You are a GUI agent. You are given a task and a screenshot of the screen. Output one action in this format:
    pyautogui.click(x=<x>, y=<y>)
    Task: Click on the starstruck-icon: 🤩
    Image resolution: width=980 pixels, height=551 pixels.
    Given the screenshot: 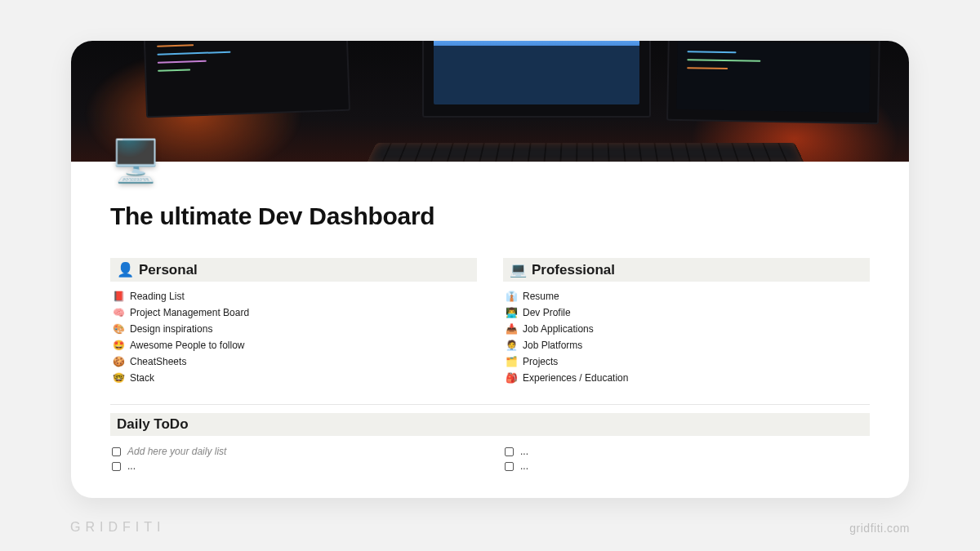 What is the action you would take?
    pyautogui.click(x=118, y=345)
    